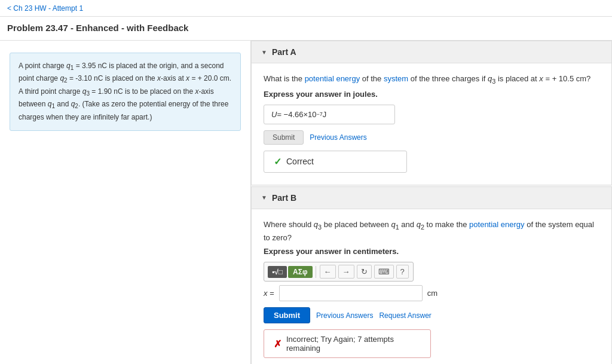 The height and width of the screenshot is (364, 612). What do you see at coordinates (432, 198) in the screenshot?
I see `part-b-header: ▼ Part B` at bounding box center [432, 198].